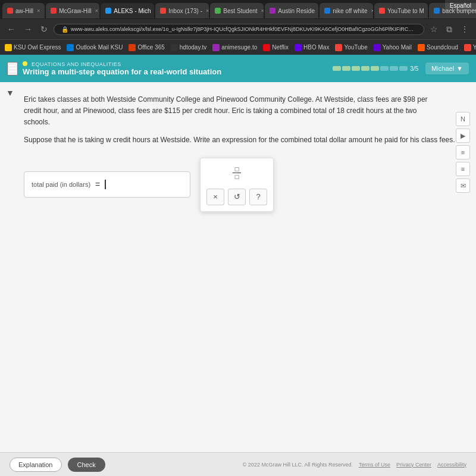  Describe the element at coordinates (312, 48) in the screenshot. I see `bookmark-hbo: HBO Max` at that location.